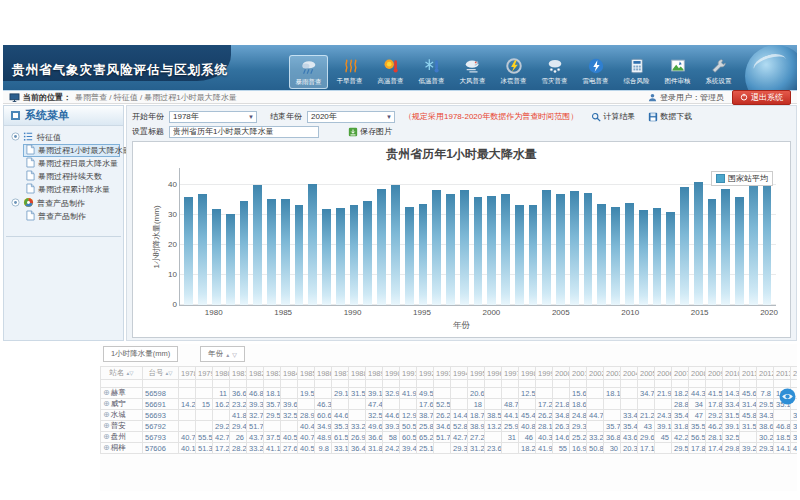 This screenshot has width=800, height=500. Describe the element at coordinates (188, 374) in the screenshot. I see `col-header-year: 1978` at that location.